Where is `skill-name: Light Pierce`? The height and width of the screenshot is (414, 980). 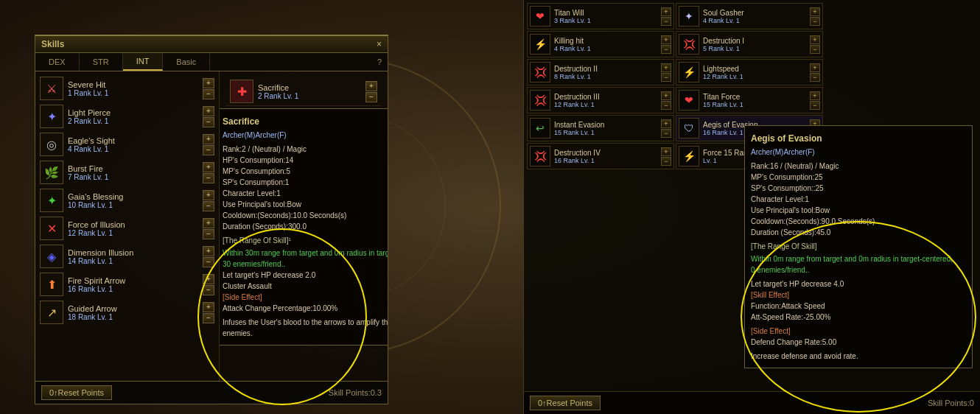 skill-name: Light Pierce is located at coordinates (136, 113).